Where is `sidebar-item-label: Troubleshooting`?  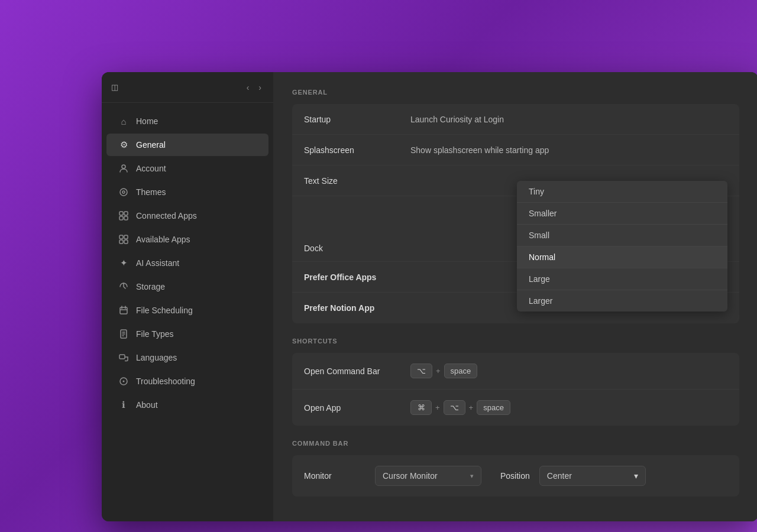
sidebar-item-label: Troubleshooting is located at coordinates (166, 381).